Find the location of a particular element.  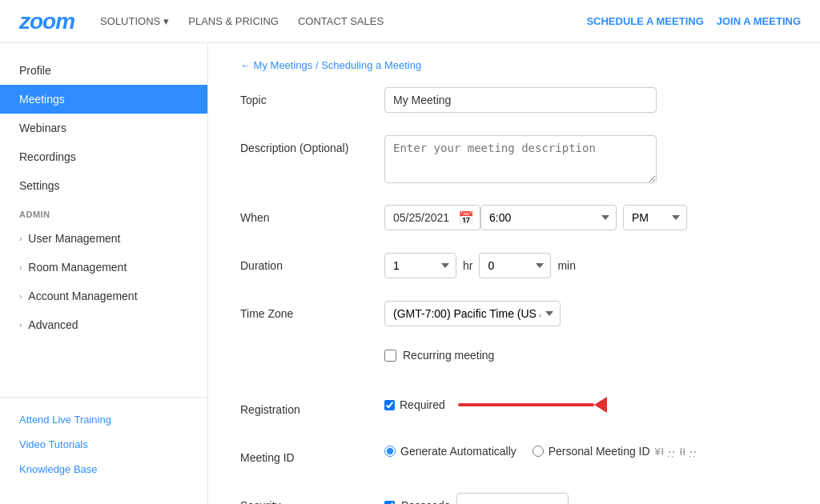

recurring-checkbox is located at coordinates (391, 355).